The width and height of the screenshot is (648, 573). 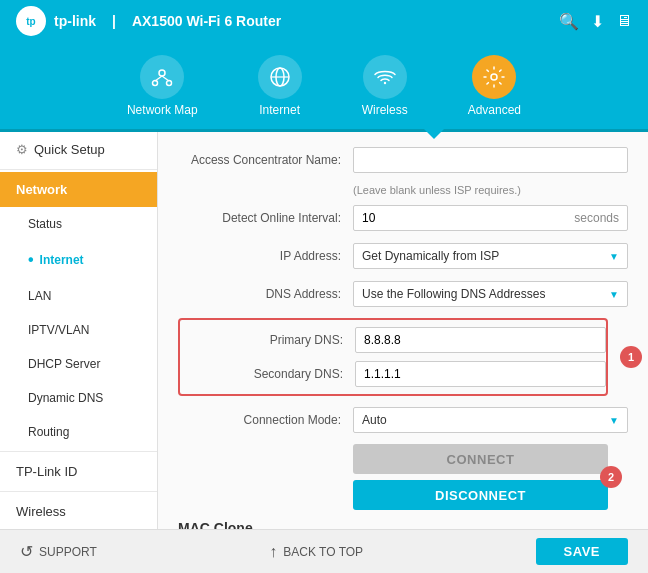 What do you see at coordinates (494, 86) in the screenshot?
I see `nav-advanced: Advanced` at bounding box center [494, 86].